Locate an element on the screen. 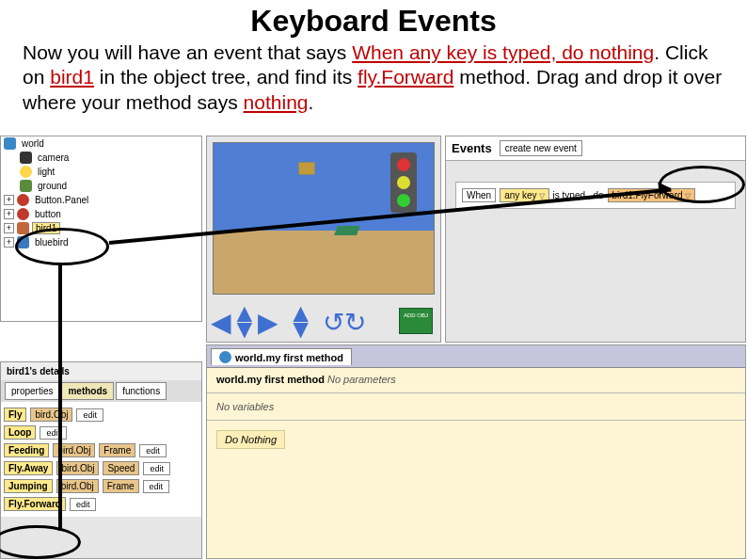 This screenshot has height=560, width=747. tree-camera: camera is located at coordinates (102, 158).